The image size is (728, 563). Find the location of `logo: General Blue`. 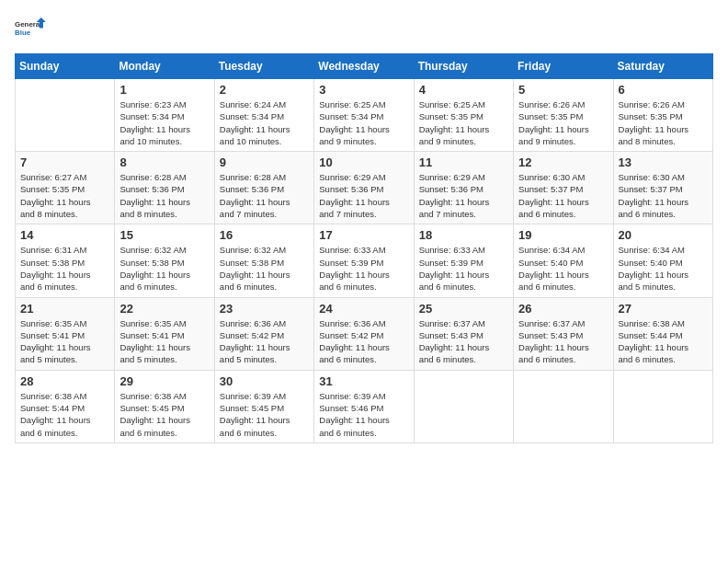

logo: General Blue is located at coordinates (31, 31).